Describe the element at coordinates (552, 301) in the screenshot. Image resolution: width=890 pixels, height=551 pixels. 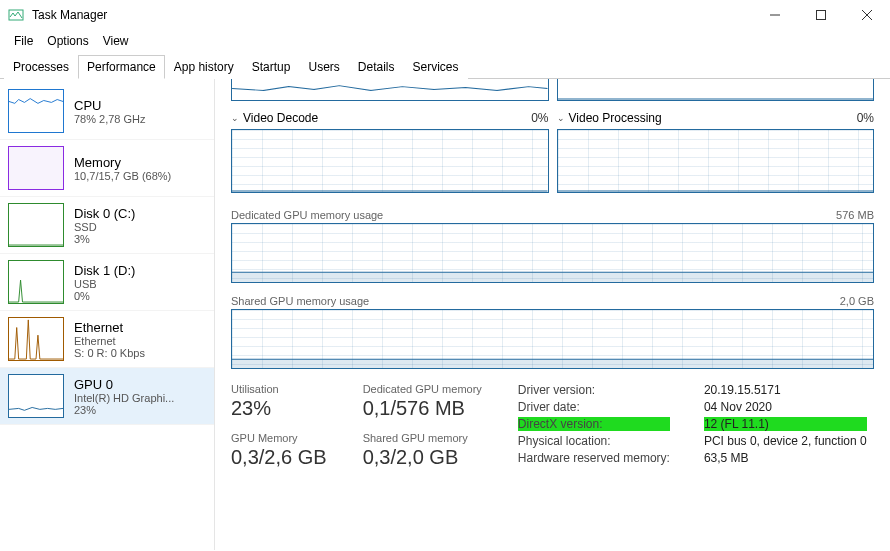
I see `section-shared-memory: Shared GPU memory usage 2,0 GB` at that location.